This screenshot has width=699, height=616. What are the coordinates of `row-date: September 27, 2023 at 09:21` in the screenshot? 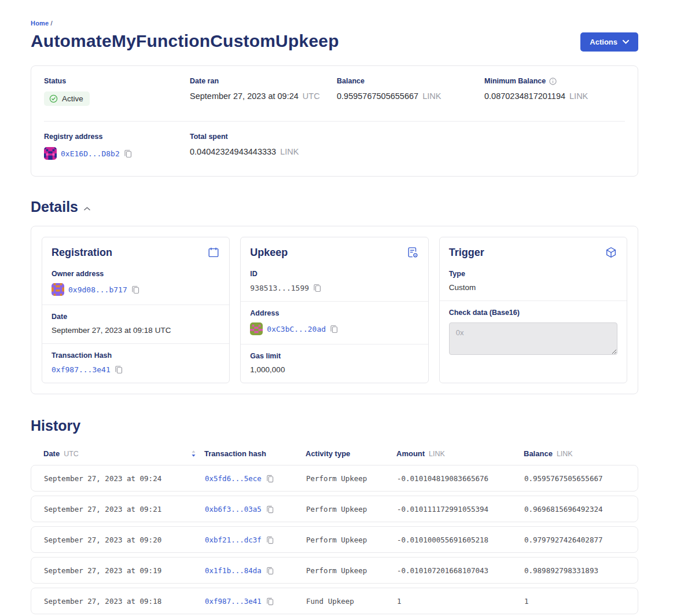 It's located at (124, 509).